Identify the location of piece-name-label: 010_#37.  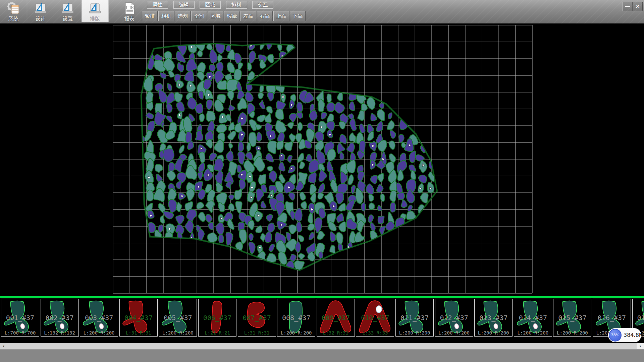
(375, 318).